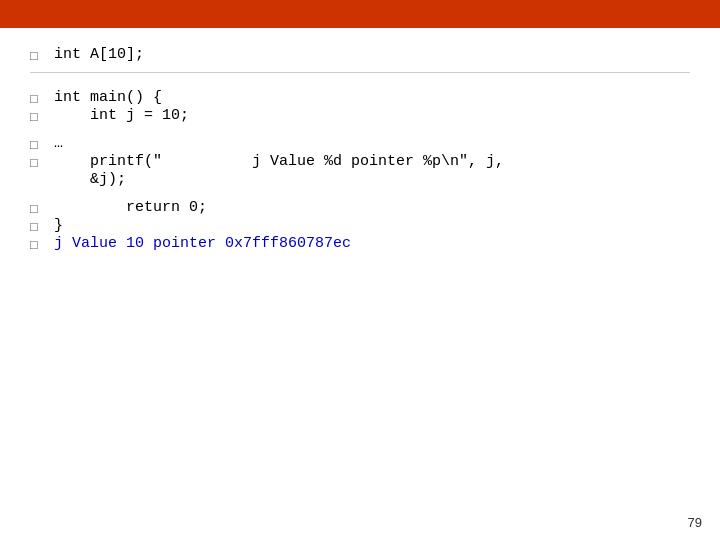 The image size is (720, 540). Describe the element at coordinates (360, 208) in the screenshot. I see `code-line-6: □ return 0;` at that location.